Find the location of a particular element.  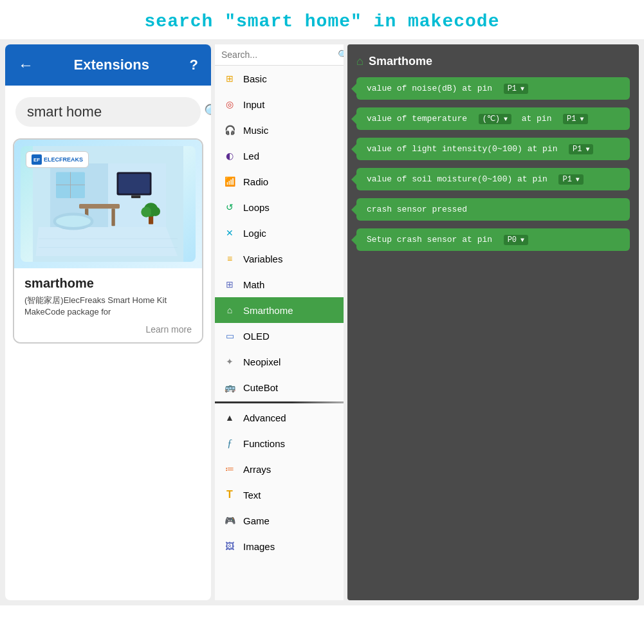

cat-oled: ▭ OLED is located at coordinates (279, 336).